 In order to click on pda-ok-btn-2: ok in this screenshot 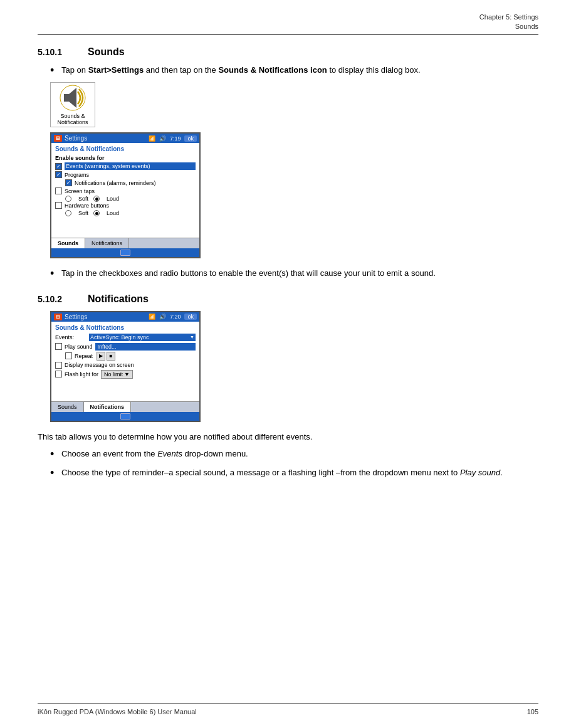, I will do `click(191, 317)`.